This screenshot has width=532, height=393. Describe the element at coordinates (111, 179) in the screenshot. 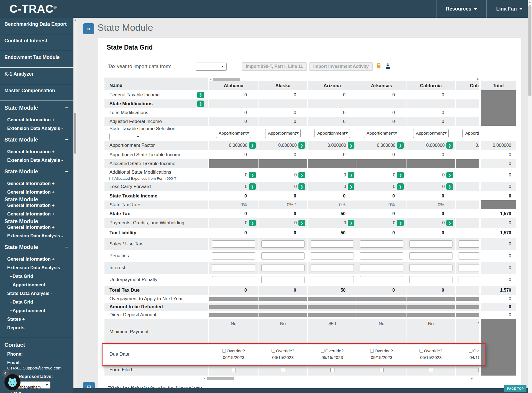

I see `allocated-expenses-checkbox` at that location.